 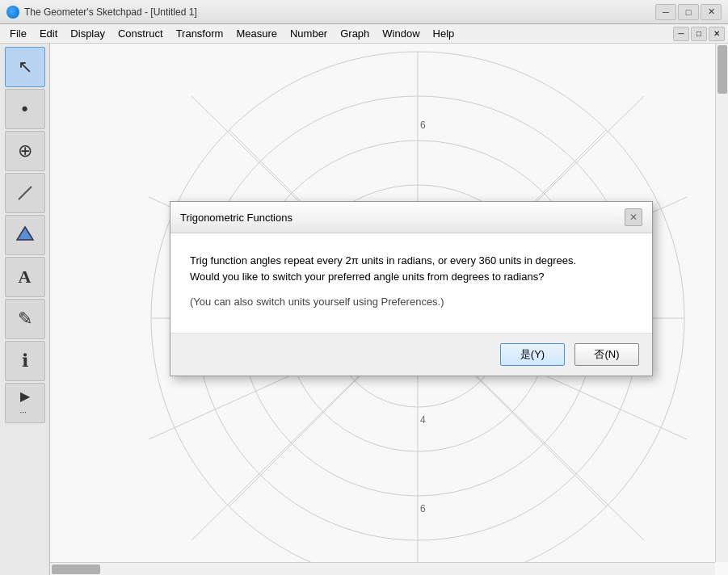 What do you see at coordinates (367, 276) in the screenshot?
I see `dialog-message-line2: Would you like to switch your preferred …` at bounding box center [367, 276].